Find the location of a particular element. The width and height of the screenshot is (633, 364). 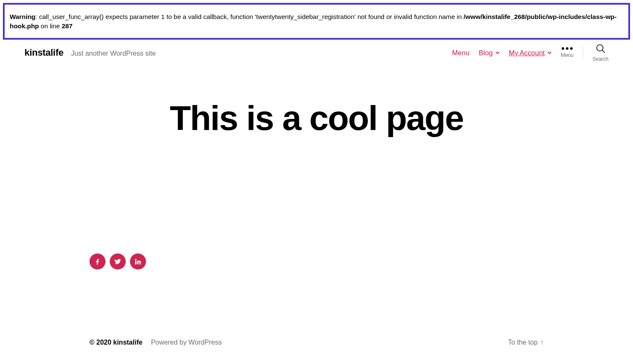

site-header-right: Menu Blog My Account Menu is located at coordinates (530, 53).